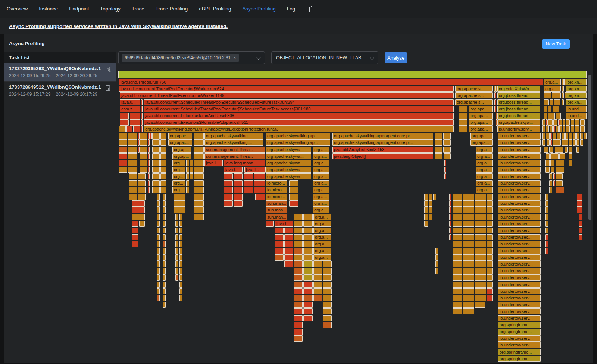 This screenshot has height=364, width=597. What do you see at coordinates (259, 9) in the screenshot?
I see `nav-item-async-profiling: Async Profiling` at bounding box center [259, 9].